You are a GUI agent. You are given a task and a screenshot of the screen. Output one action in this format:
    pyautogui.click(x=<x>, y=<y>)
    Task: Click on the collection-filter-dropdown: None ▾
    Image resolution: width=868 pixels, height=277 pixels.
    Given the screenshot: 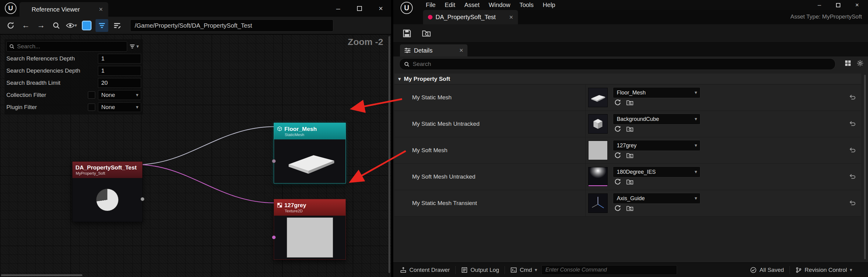 What is the action you would take?
    pyautogui.click(x=120, y=95)
    